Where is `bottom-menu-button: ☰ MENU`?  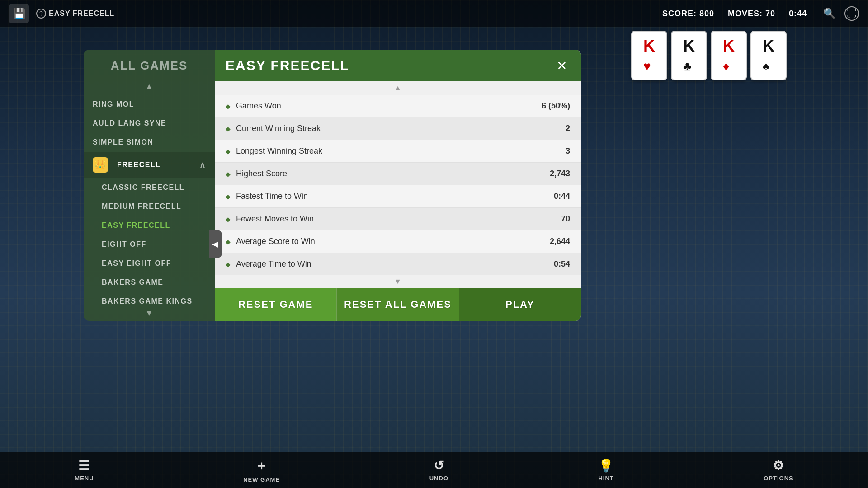 bottom-menu-button: ☰ MENU is located at coordinates (84, 470).